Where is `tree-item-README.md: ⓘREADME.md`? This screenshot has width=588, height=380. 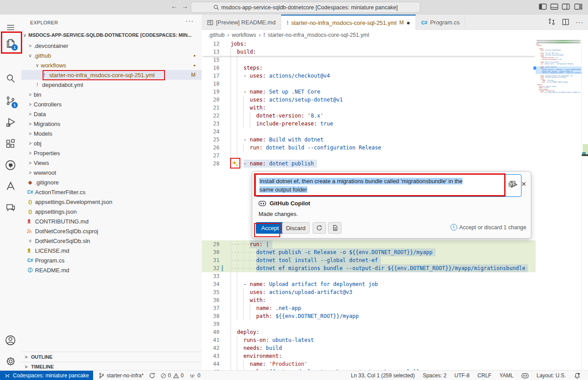 tree-item-README.md: ⓘREADME.md is located at coordinates (112, 270).